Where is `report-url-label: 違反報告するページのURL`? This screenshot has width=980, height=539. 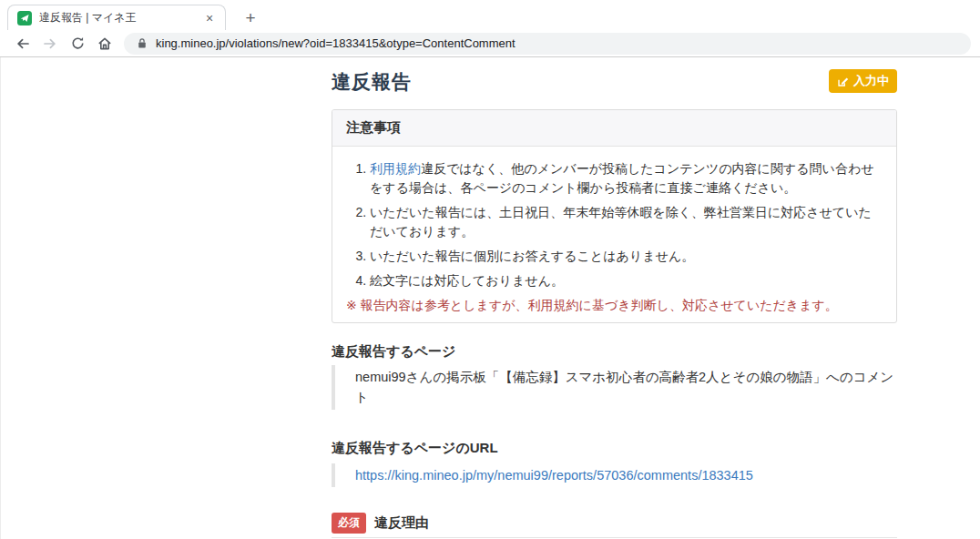 report-url-label: 違反報告するページのURL is located at coordinates (614, 448).